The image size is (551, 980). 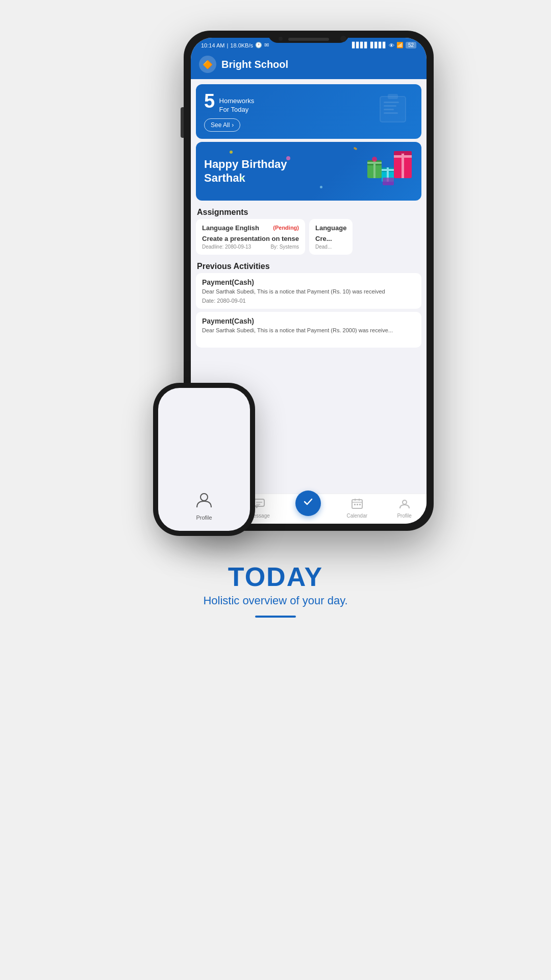 I want to click on activity-desc-2: Dear Sarthak Subedi, This is a notice th…, so click(x=309, y=331).